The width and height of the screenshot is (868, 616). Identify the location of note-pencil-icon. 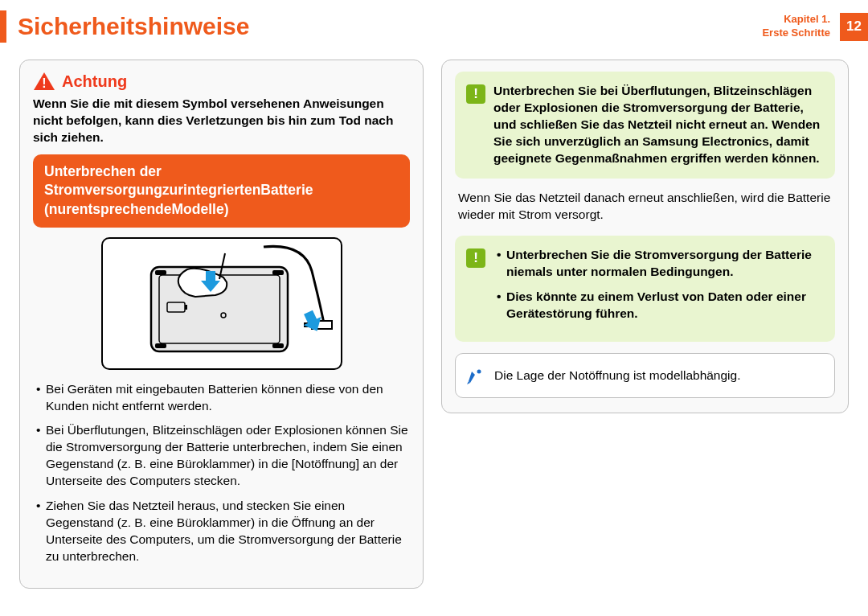
(476, 376).